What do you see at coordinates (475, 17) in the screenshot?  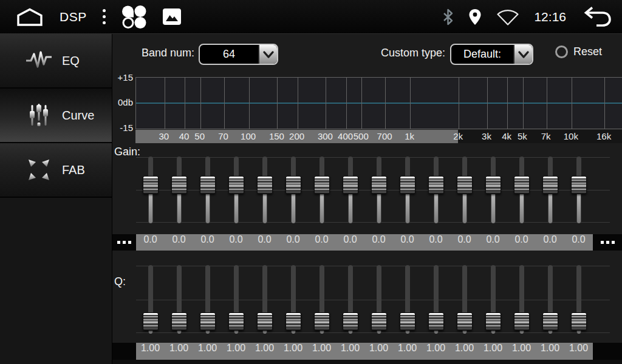 I see `location-icon` at bounding box center [475, 17].